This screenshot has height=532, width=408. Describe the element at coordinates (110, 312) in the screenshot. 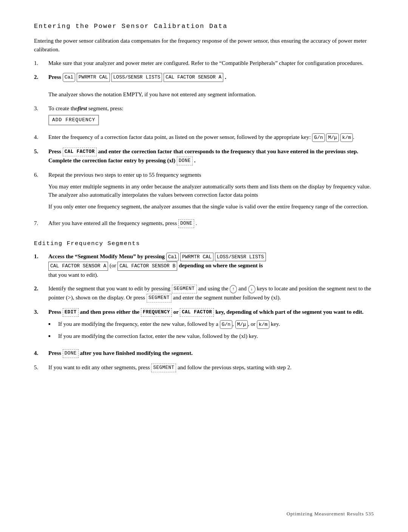

I see `s2-step-3-and-text: and then press either the` at that location.